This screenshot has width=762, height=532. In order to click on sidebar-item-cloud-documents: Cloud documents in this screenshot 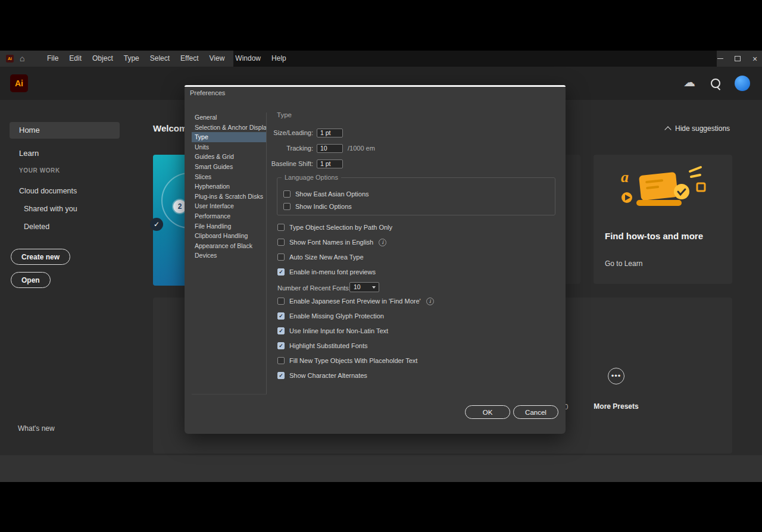, I will do `click(71, 191)`.